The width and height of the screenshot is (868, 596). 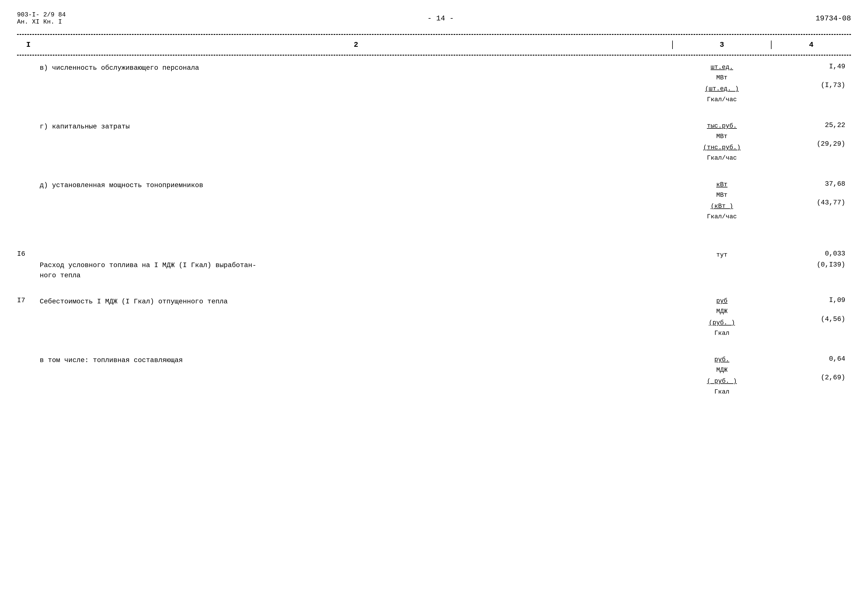 What do you see at coordinates (722, 89) in the screenshot?
I see `unit-num-v-bot: (шт.ед. )` at bounding box center [722, 89].